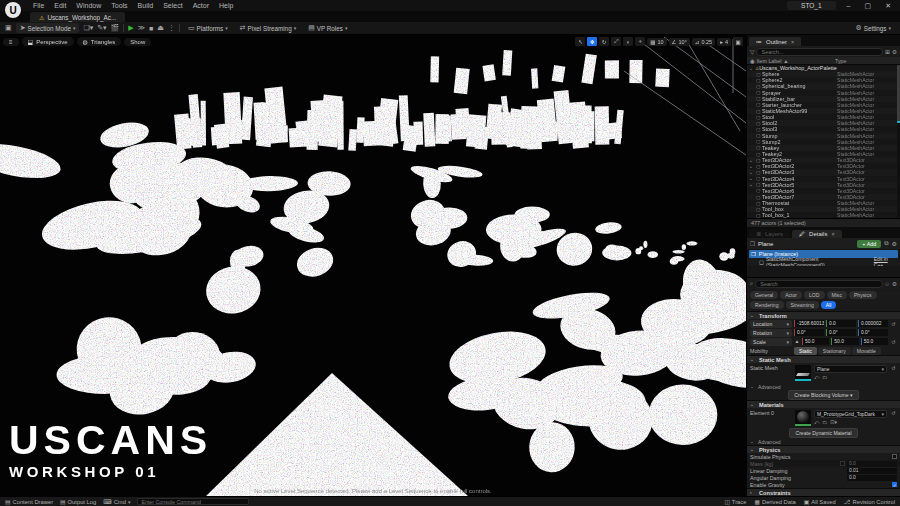  I want to click on scale-tool-icon: ⤢, so click(616, 42).